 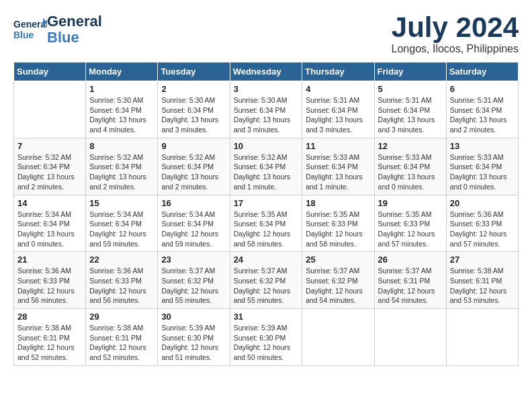 I want to click on day-number: 20, so click(x=482, y=203).